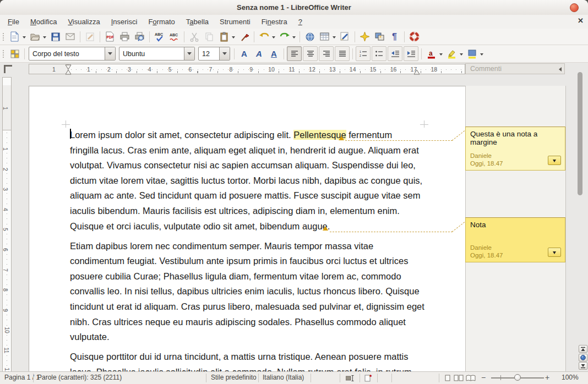 This screenshot has height=384, width=588. Describe the element at coordinates (334, 39) in the screenshot. I see `insert-table-dropdown` at that location.